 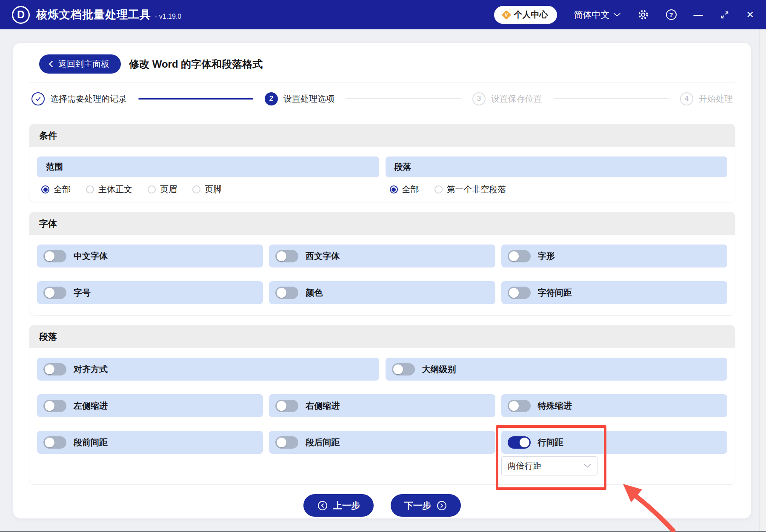 I want to click on toggle-row-line-spacing: 行间距, so click(x=615, y=442).